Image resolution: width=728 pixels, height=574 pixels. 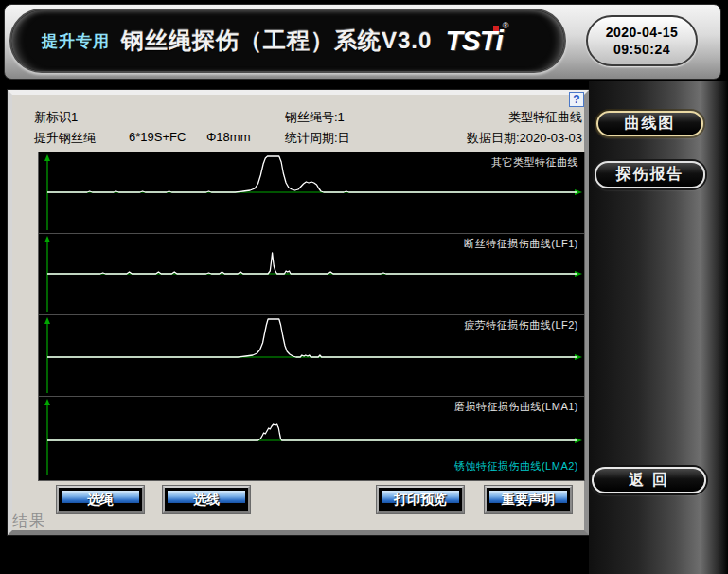 What do you see at coordinates (311, 438) in the screenshot?
I see `chart-panel-lma1-lma2: 磨损特征损伤曲线(LMA1) 锈蚀特征损伤曲线(LMA2)` at bounding box center [311, 438].